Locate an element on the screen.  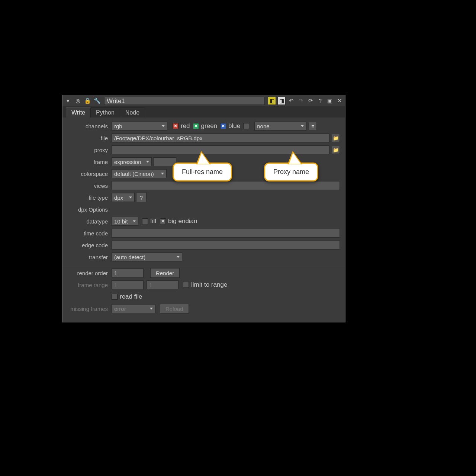
label-file-type: file type is located at coordinates (90, 198).